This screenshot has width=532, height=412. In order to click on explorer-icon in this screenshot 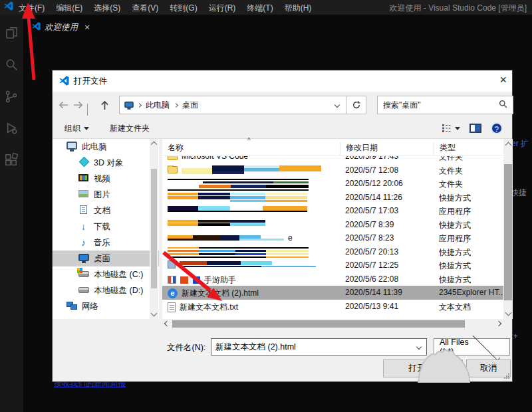, I will do `click(12, 33)`.